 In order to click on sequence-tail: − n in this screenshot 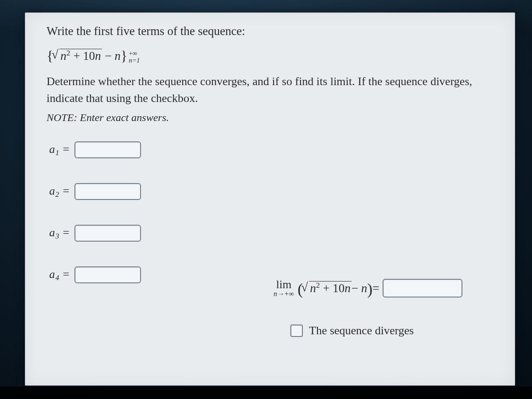, I will do `click(111, 56)`.